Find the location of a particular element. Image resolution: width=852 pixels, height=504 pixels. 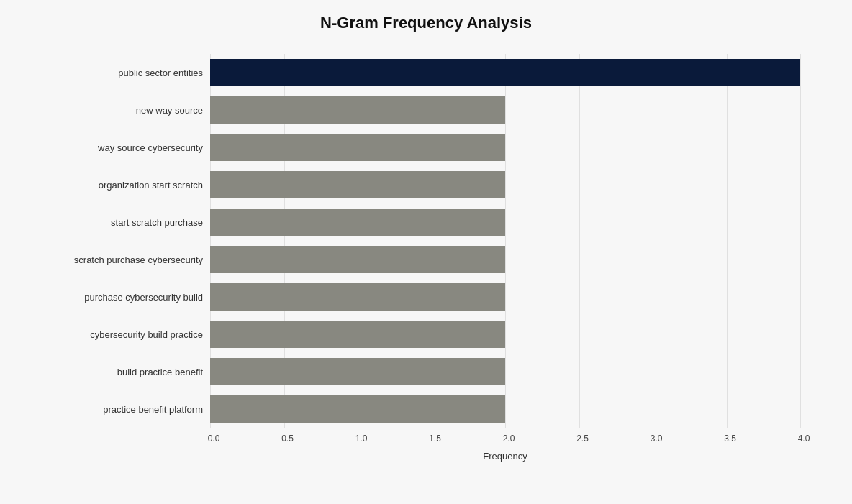

y-label: public sector entities is located at coordinates (160, 73).